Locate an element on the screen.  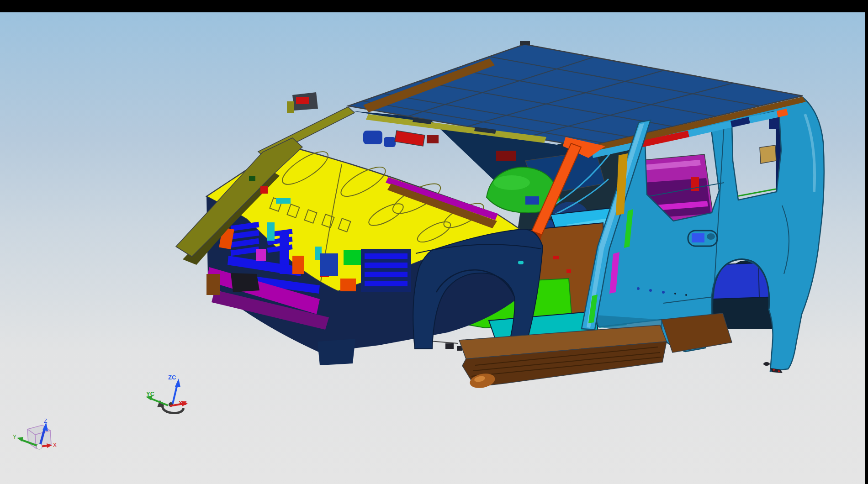
clip-part is located at coordinates (767, 364).